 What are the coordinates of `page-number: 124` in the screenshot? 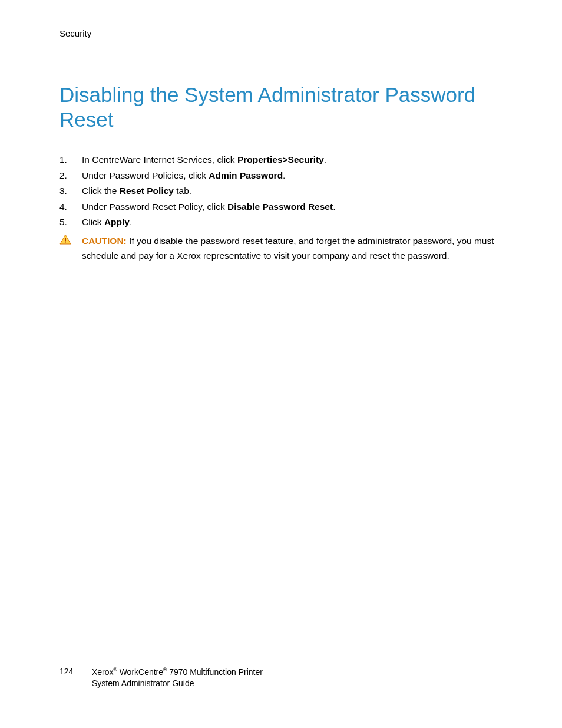 It's located at (75, 678).